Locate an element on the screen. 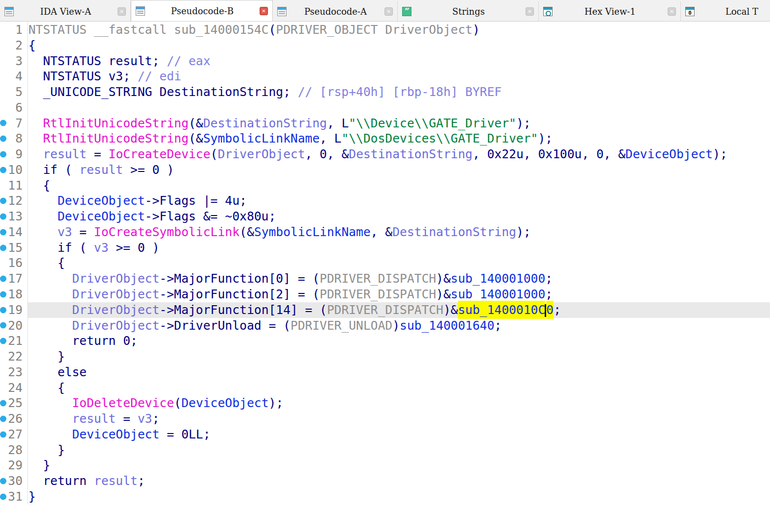 The width and height of the screenshot is (770, 532). code-token: else is located at coordinates (58, 372).